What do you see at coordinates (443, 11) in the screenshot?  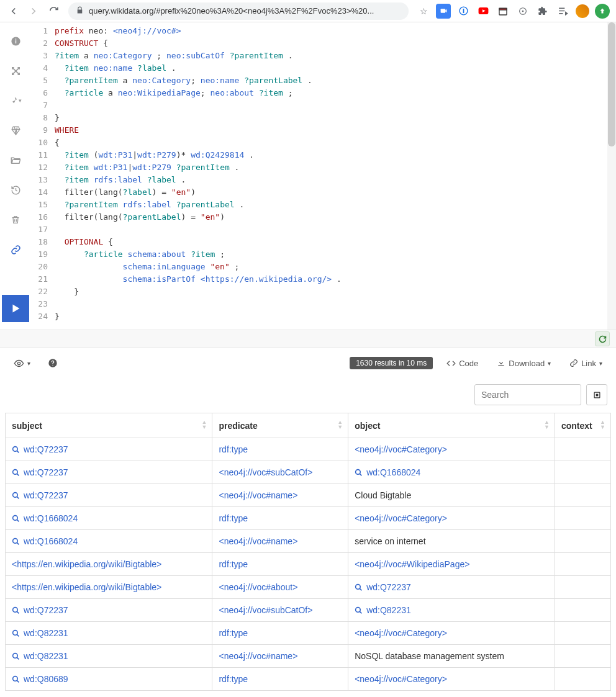 I see `extension-zoom-icon` at bounding box center [443, 11].